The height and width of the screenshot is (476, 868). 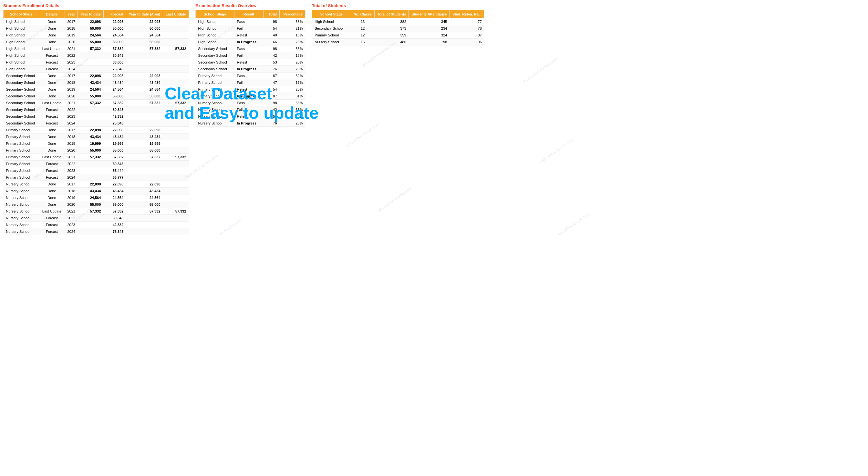 What do you see at coordinates (392, 42) in the screenshot?
I see `totals-cell: 486` at bounding box center [392, 42].